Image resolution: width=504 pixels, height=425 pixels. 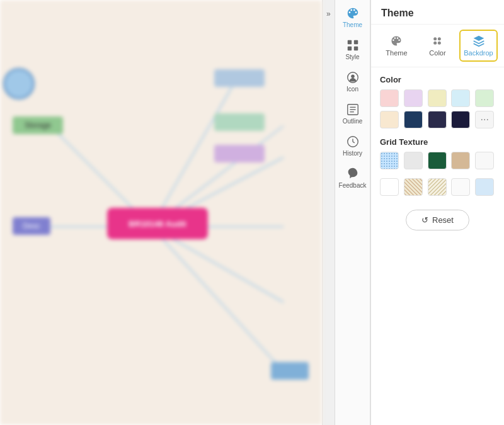 What do you see at coordinates (443, 220) in the screenshot?
I see `reset-label: Reset` at bounding box center [443, 220].